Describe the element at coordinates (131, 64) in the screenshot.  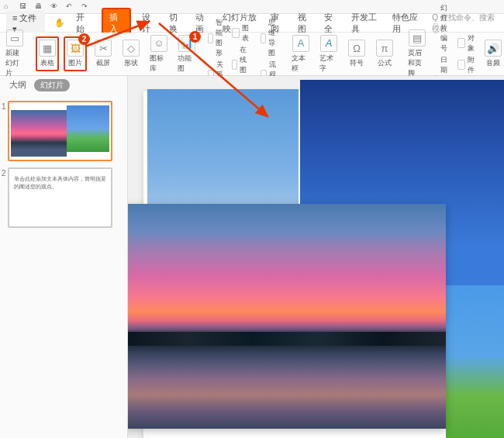
I see `shapes-label: 形状` at that location.